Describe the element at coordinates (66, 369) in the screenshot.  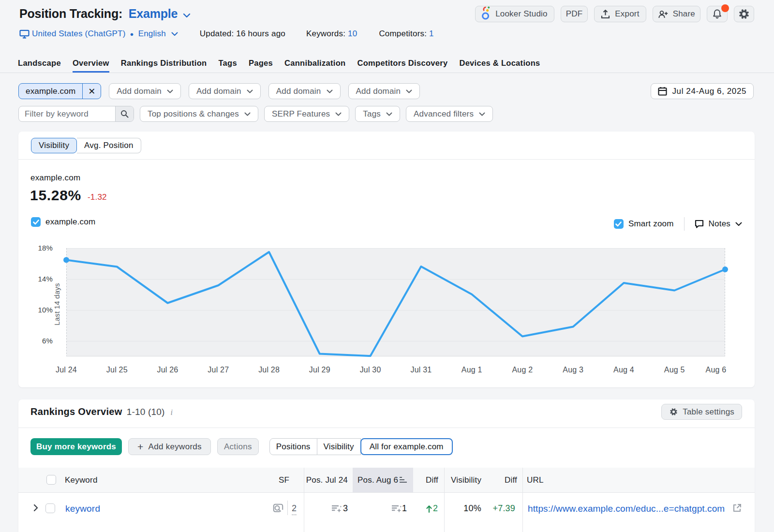
I see `svg-text: Jul 24` at that location.